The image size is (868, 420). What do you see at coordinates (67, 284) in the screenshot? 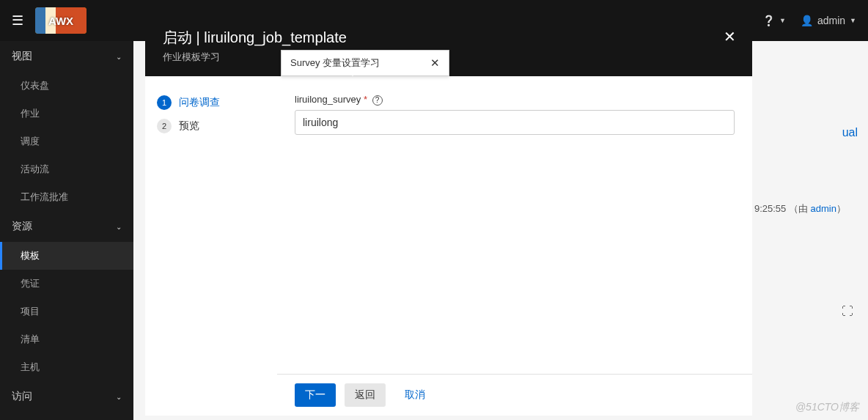
I see `sidebar-item-credentials: 凭证` at bounding box center [67, 284].